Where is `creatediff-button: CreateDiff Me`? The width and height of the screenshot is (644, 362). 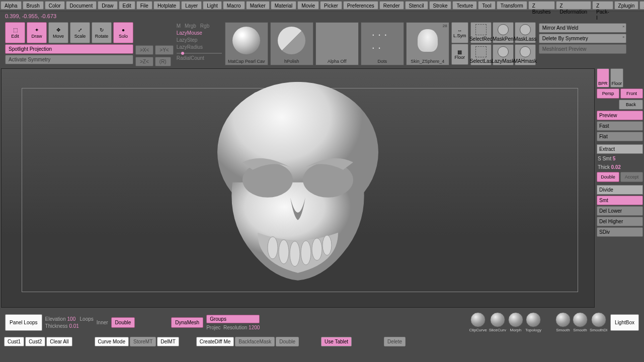
creatediff-button: CreateDiff Me is located at coordinates (215, 342).